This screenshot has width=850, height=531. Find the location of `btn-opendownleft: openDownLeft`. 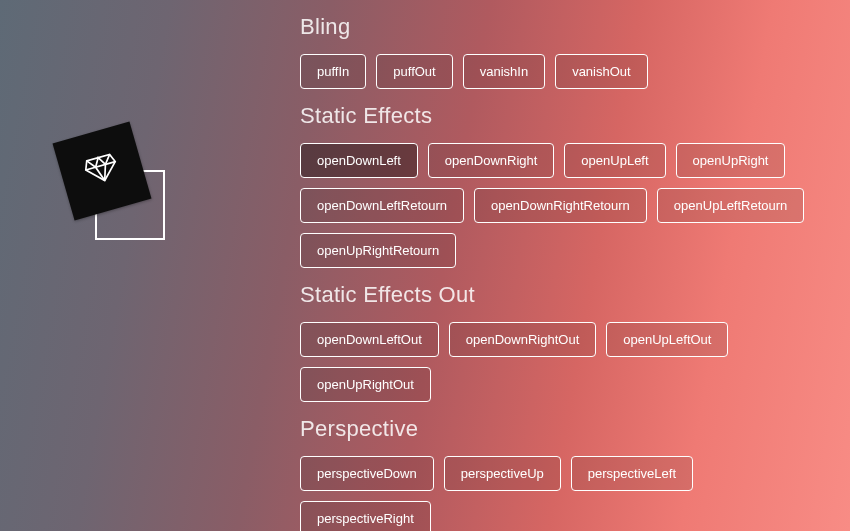

btn-opendownleft: openDownLeft is located at coordinates (359, 160).